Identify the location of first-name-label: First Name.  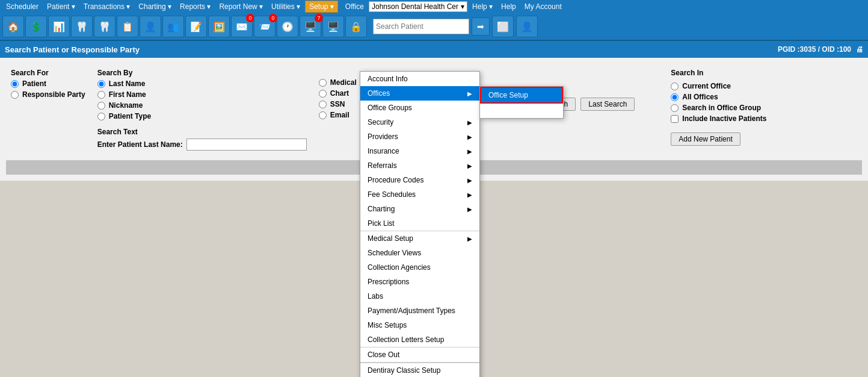
(128, 95).